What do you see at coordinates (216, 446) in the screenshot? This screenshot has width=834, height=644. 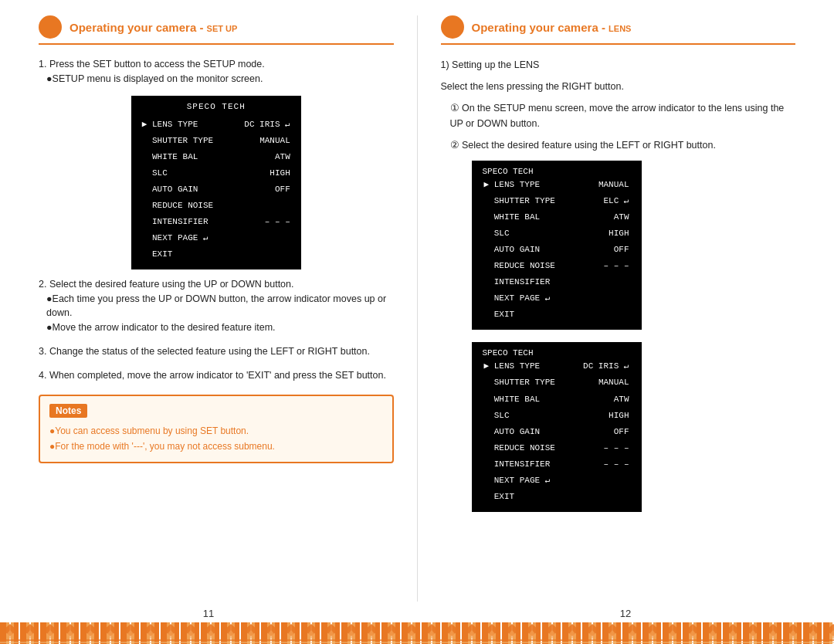 I see `notes-item-2: ●For the mode with '---', you may not ac…` at bounding box center [216, 446].